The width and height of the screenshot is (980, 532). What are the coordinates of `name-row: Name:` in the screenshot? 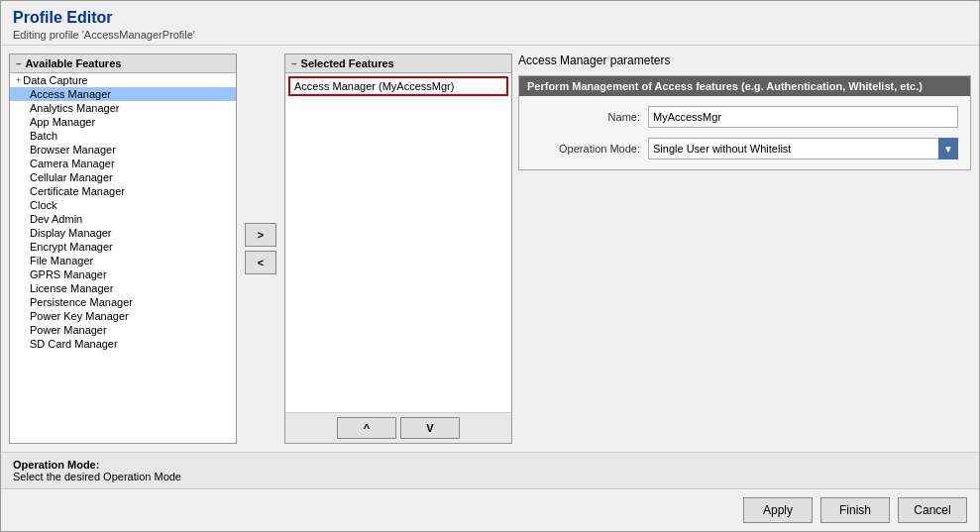 It's located at (745, 117).